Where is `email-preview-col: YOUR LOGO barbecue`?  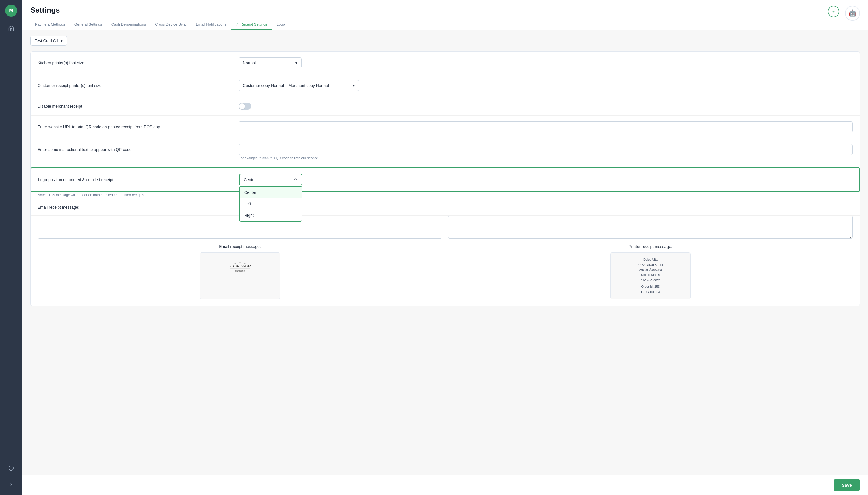 email-preview-col: YOUR LOGO barbecue is located at coordinates (240, 276).